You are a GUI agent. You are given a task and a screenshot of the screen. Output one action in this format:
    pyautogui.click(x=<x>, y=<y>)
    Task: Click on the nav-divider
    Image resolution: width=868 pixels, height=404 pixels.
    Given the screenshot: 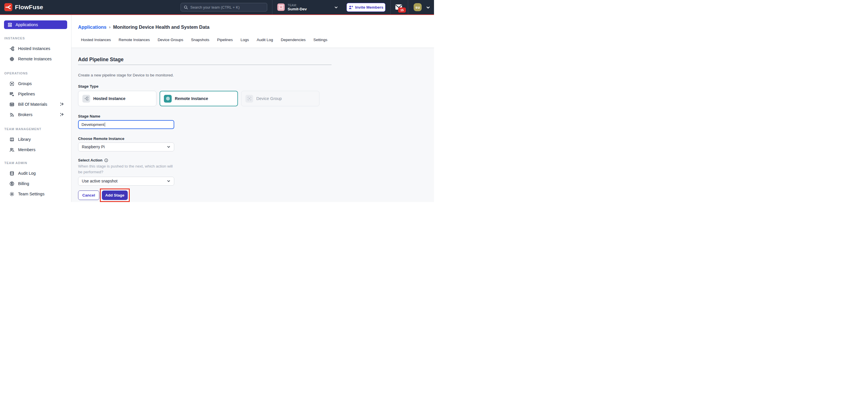 What is the action you would take?
    pyautogui.click(x=408, y=7)
    